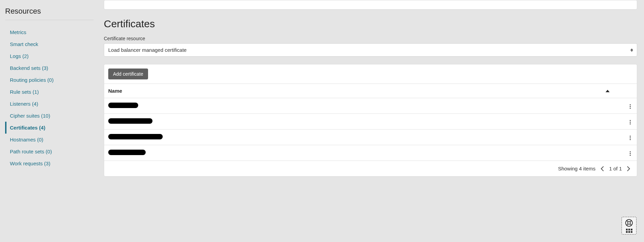  What do you see at coordinates (370, 74) in the screenshot?
I see `panel-toolbar: Add certificate` at bounding box center [370, 74].